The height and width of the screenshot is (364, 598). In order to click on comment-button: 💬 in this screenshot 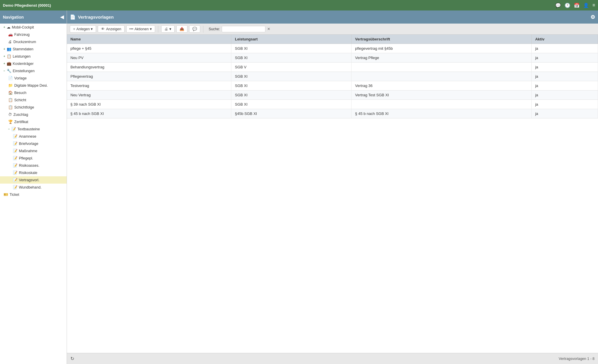, I will do `click(195, 29)`.